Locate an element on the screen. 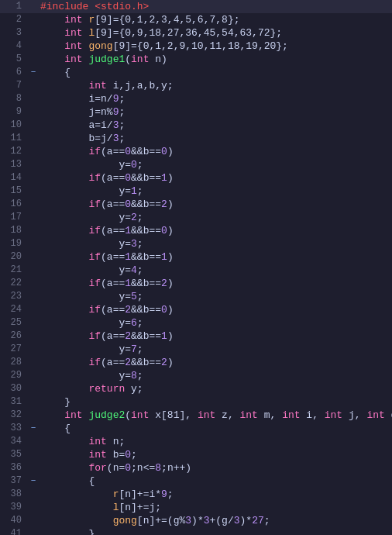 Image resolution: width=392 pixels, height=535 pixels. line-content: int i,j,a,b,y; is located at coordinates (215, 85).